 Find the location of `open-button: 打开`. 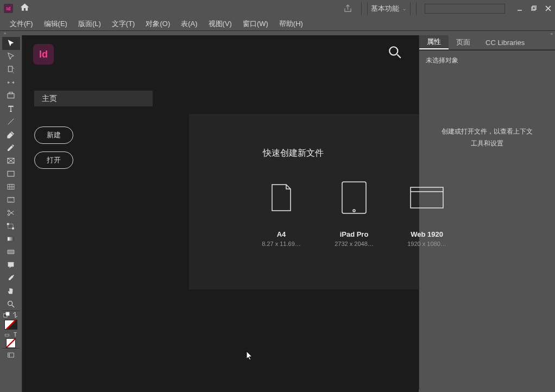

open-button: 打开 is located at coordinates (54, 160).